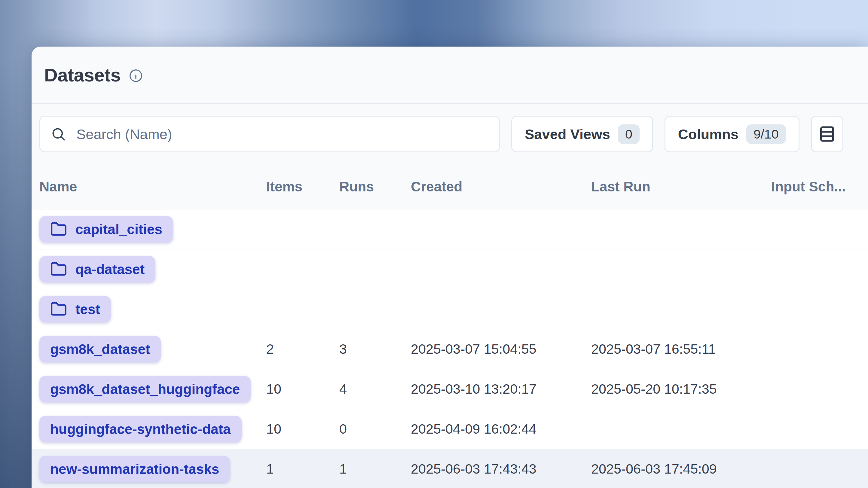 Image resolution: width=868 pixels, height=488 pixels. What do you see at coordinates (303, 349) in the screenshot?
I see `items-cell: 2` at bounding box center [303, 349].